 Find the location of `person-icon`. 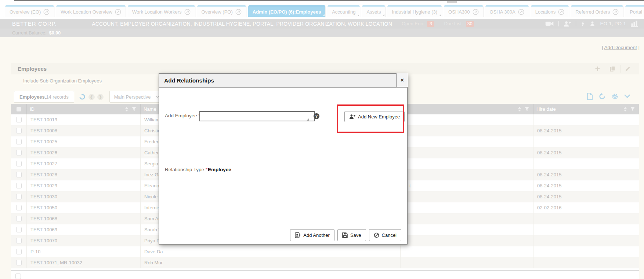

person-icon is located at coordinates (593, 23).